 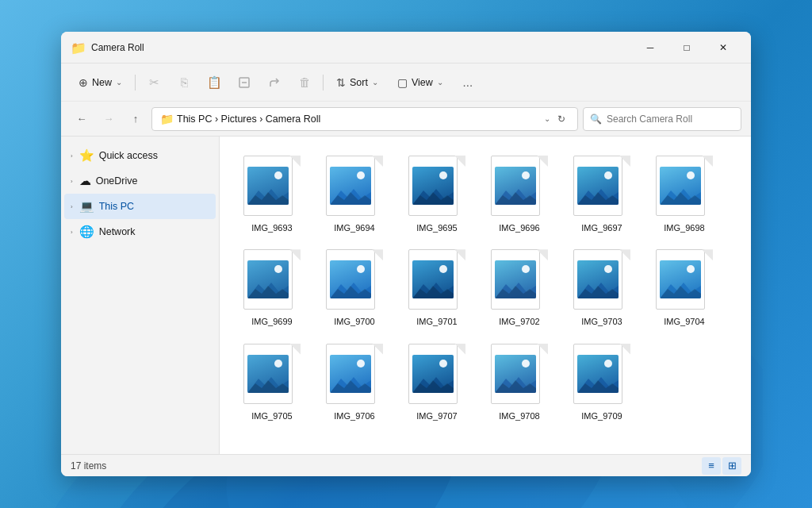 I want to click on sort-label: Sort, so click(x=358, y=83).